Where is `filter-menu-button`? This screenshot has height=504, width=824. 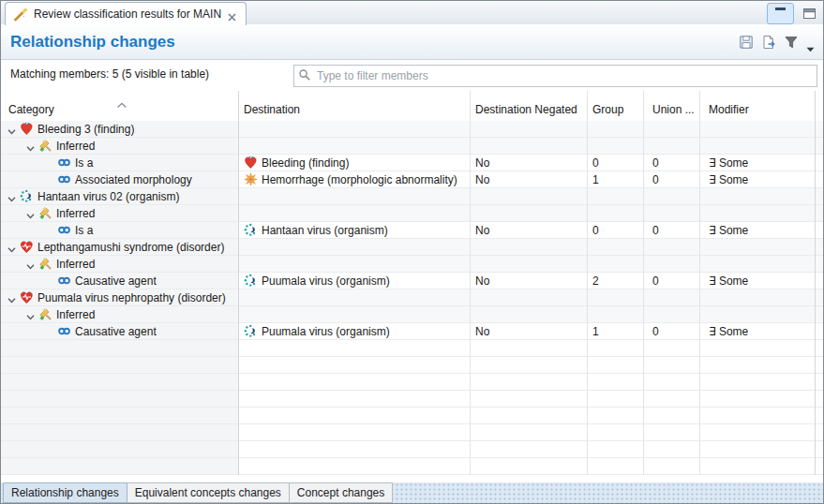 filter-menu-button is located at coordinates (810, 41).